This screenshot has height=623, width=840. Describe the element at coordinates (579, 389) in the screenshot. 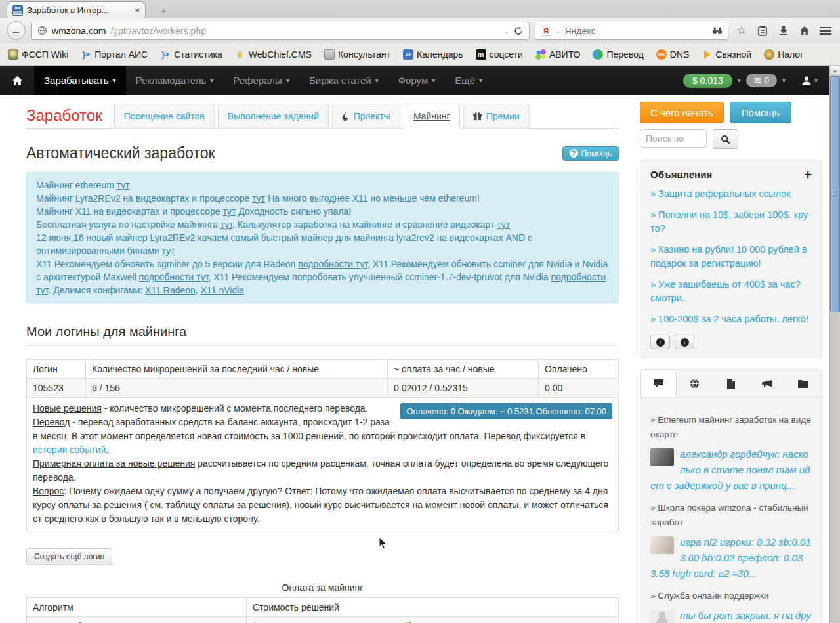

I see `table-cell: 0.00` at that location.